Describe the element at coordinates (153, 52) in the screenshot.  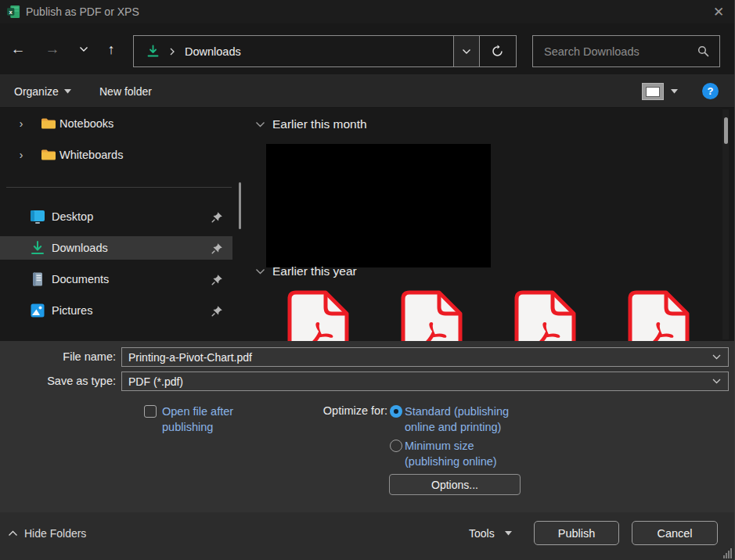
I see `downloads-location-icon` at that location.